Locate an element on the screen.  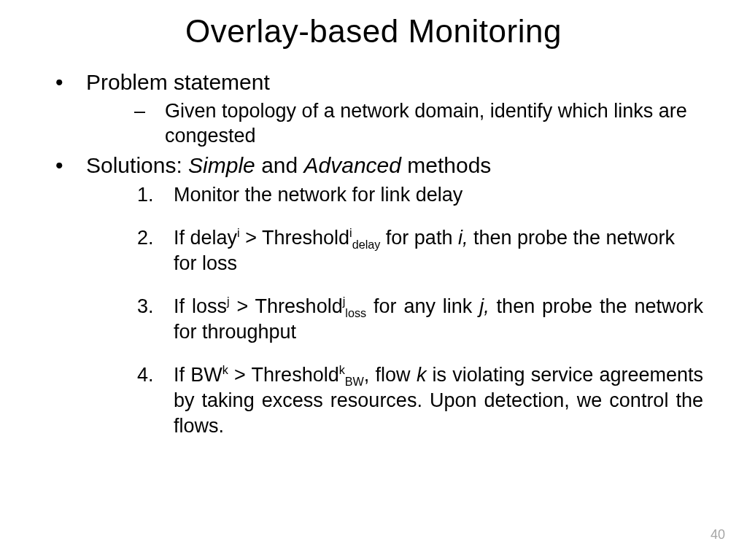
t3a: If loss is located at coordinates (200, 306).